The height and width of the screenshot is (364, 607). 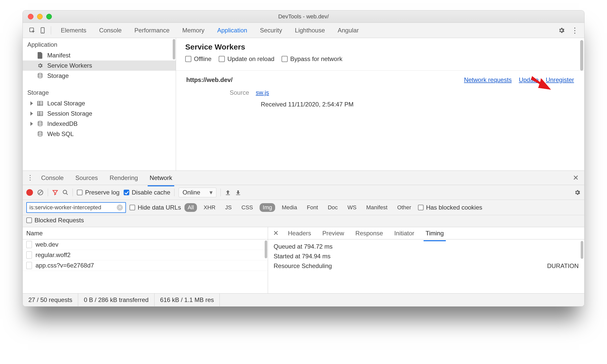 I want to click on request-detail: ✕ Headers Preview Response Initiator Tim…, so click(x=426, y=260).